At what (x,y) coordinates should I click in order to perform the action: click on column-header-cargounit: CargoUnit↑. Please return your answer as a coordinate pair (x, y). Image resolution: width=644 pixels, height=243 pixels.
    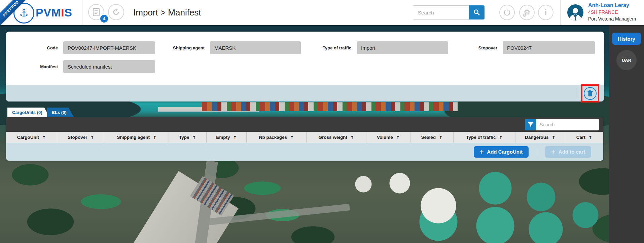
    Looking at the image, I should click on (32, 137).